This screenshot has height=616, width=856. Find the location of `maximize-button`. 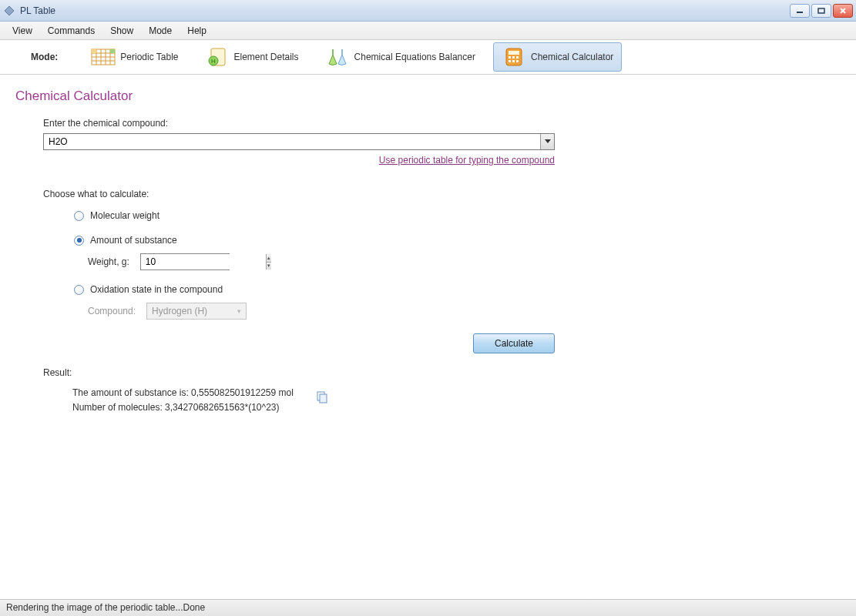

maximize-button is located at coordinates (821, 11).